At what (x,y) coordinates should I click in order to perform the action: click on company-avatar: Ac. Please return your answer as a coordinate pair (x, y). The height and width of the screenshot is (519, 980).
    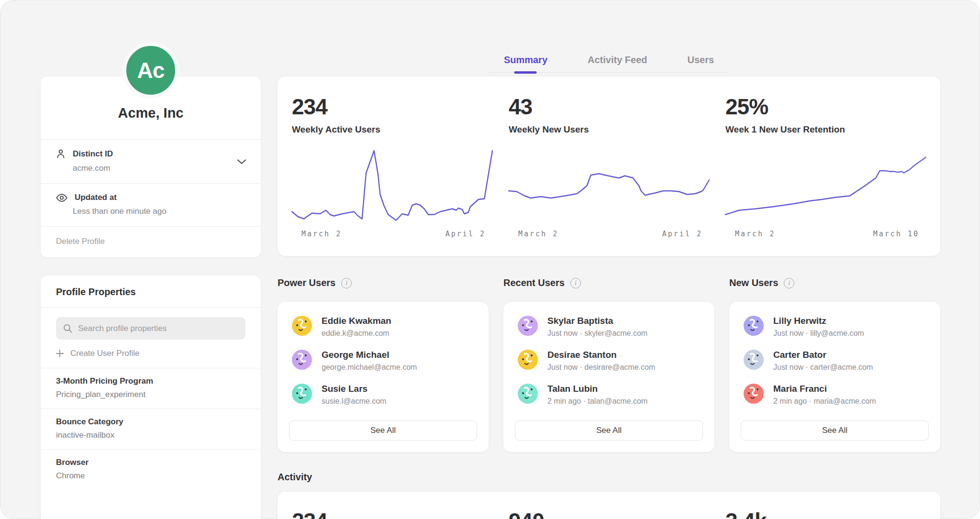
    Looking at the image, I should click on (151, 70).